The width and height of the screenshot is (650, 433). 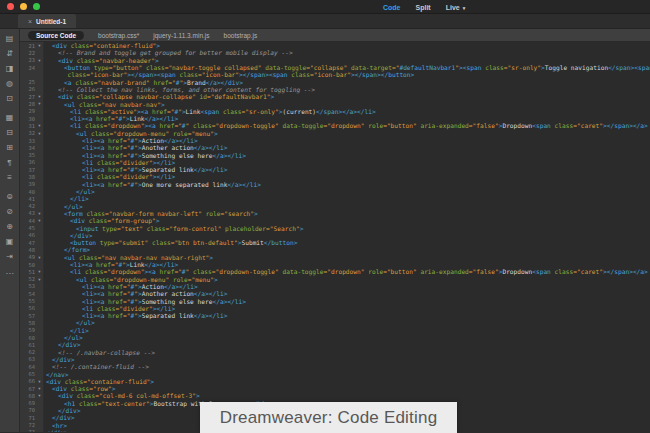 What do you see at coordinates (335, 46) in the screenshot?
I see `code-line: 21▾<div class="container-fluid">` at bounding box center [335, 46].